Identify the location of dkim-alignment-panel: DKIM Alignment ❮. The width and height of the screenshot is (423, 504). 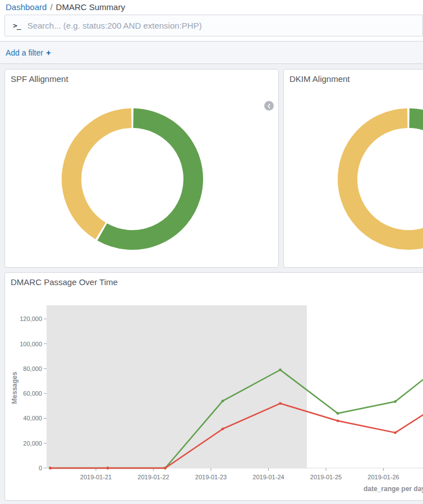
(353, 168).